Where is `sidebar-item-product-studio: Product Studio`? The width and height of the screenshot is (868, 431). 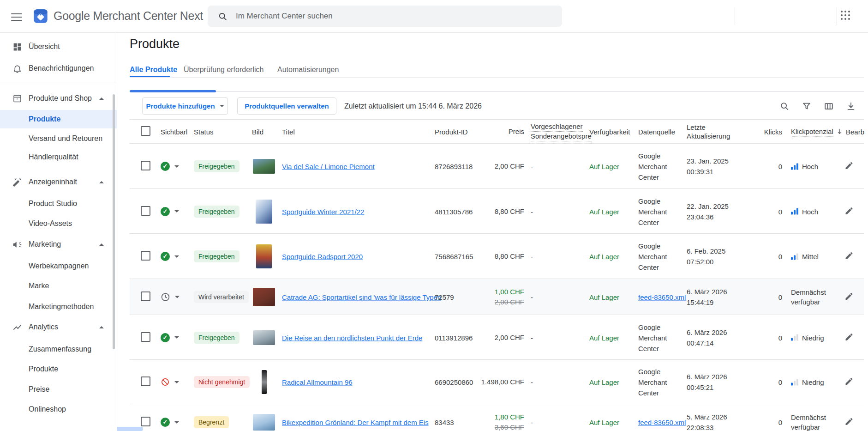 sidebar-item-product-studio: Product Studio is located at coordinates (58, 204).